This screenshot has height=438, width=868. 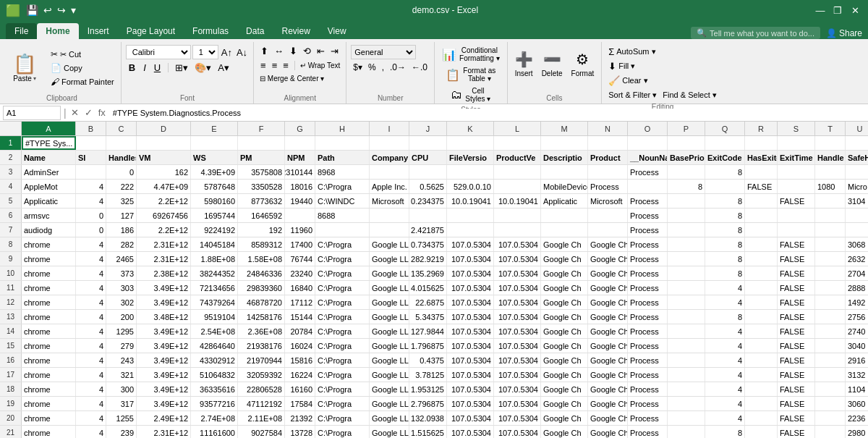 What do you see at coordinates (300, 346) in the screenshot?
I see `cell: 16024` at bounding box center [300, 346].